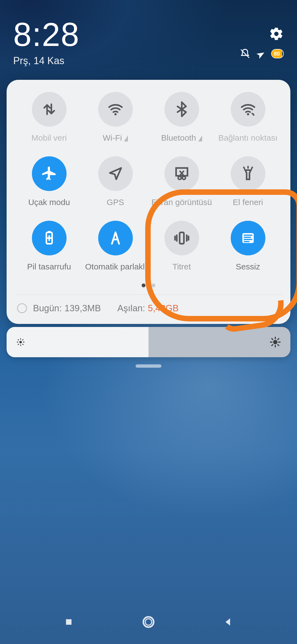  Describe the element at coordinates (182, 202) in the screenshot. I see `screenshot-label: Ekran görüntüsü` at that location.